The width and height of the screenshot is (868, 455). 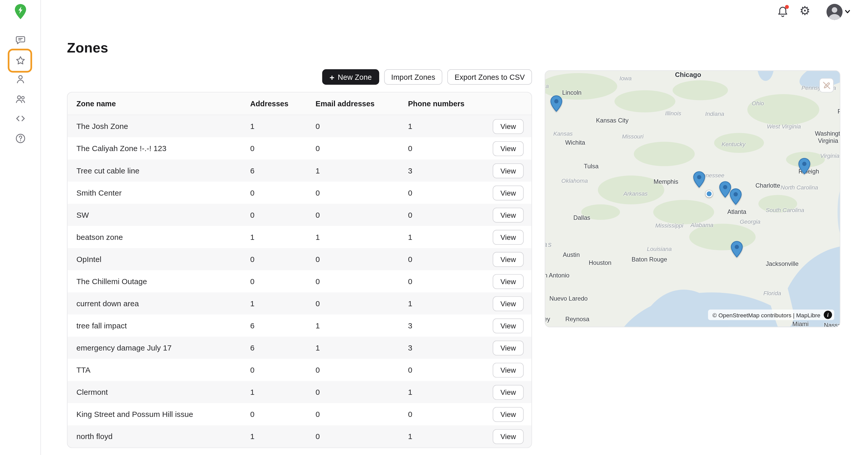 What do you see at coordinates (826, 85) in the screenshot?
I see `pencil-off-icon` at bounding box center [826, 85].